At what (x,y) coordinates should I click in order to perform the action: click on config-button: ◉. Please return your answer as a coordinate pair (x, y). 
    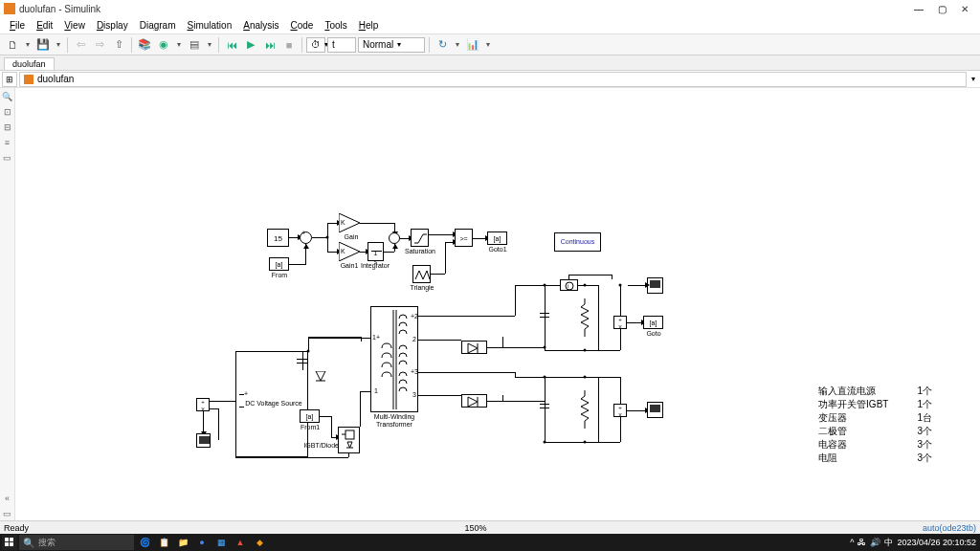
    Looking at the image, I should click on (164, 45).